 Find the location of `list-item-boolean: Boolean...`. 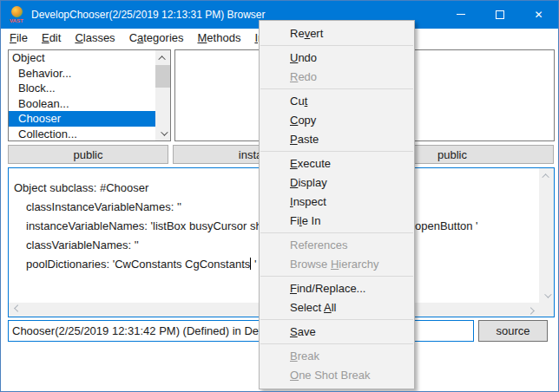

list-item-boolean: Boolean... is located at coordinates (82, 104).